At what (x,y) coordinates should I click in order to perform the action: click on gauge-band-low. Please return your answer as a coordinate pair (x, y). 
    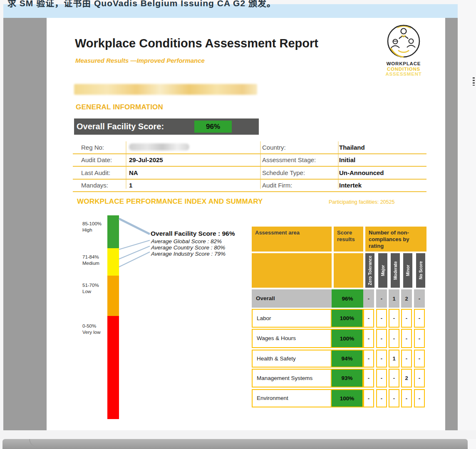
    Looking at the image, I should click on (113, 296).